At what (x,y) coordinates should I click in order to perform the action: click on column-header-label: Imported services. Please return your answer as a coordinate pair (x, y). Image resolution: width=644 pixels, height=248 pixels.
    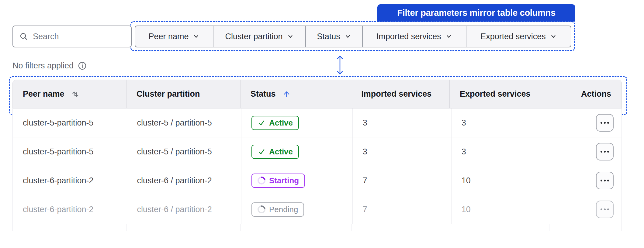
    Looking at the image, I should click on (396, 94).